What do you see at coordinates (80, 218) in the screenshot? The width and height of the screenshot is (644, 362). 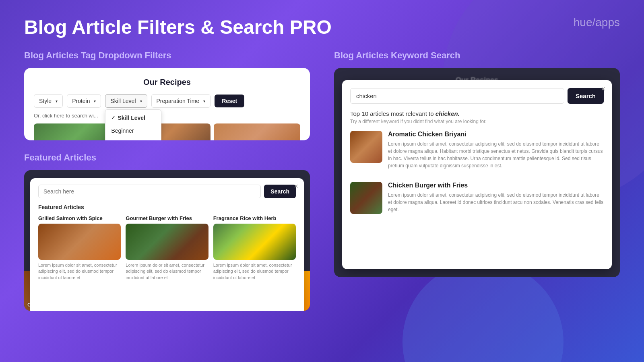 I see `article-title-1: Grilled Salmon with Spice` at bounding box center [80, 218].